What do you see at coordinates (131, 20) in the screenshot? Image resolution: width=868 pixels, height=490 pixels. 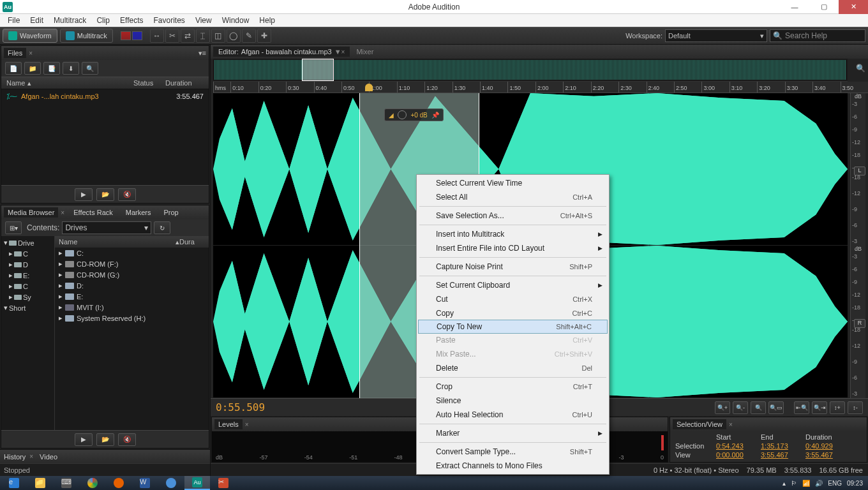 I see `menu-effects: Effects` at bounding box center [131, 20].